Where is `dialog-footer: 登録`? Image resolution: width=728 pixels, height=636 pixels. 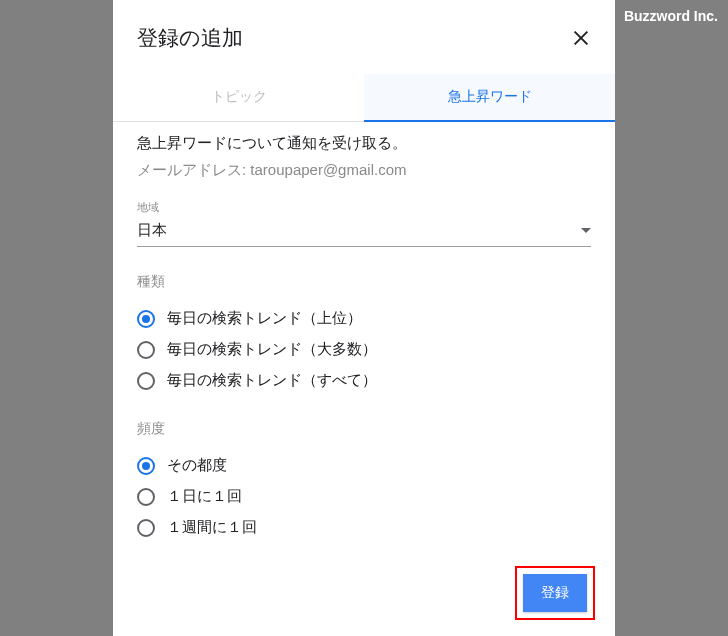
dialog-footer: 登録 is located at coordinates (555, 593).